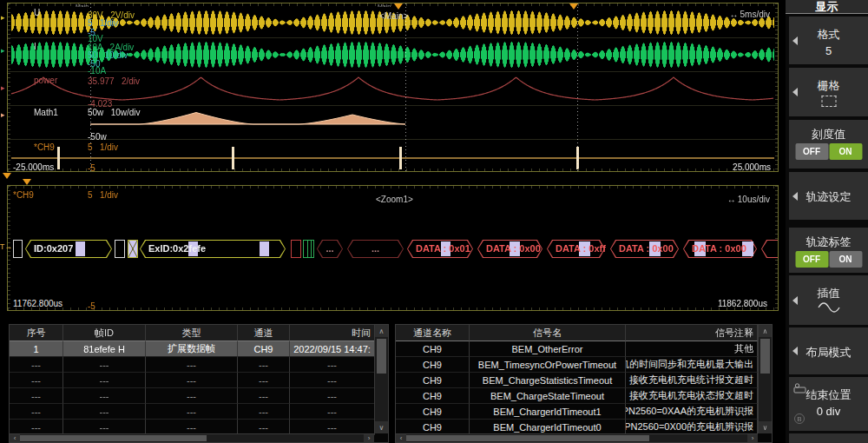 This screenshot has height=443, width=868. I want to click on main-cursor-tiny-label: Main, so click(82, 5).